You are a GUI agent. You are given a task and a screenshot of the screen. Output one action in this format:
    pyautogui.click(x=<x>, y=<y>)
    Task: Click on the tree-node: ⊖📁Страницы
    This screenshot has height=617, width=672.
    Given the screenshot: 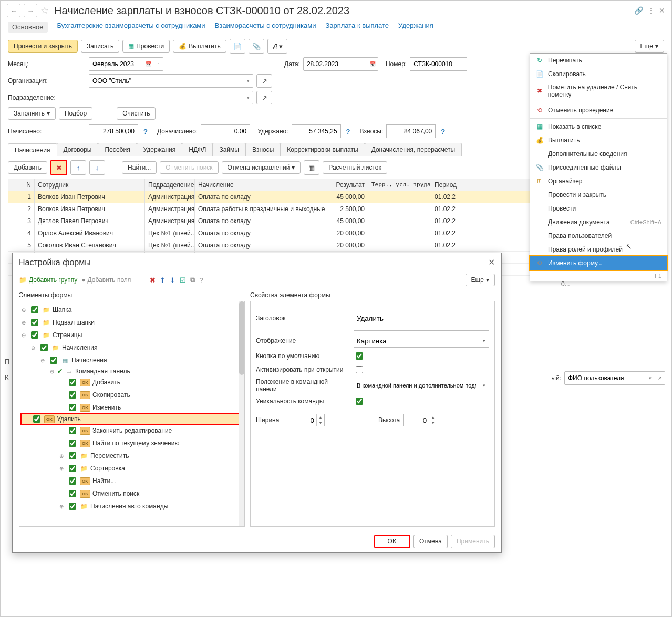 What is the action you would take?
    pyautogui.click(x=132, y=335)
    